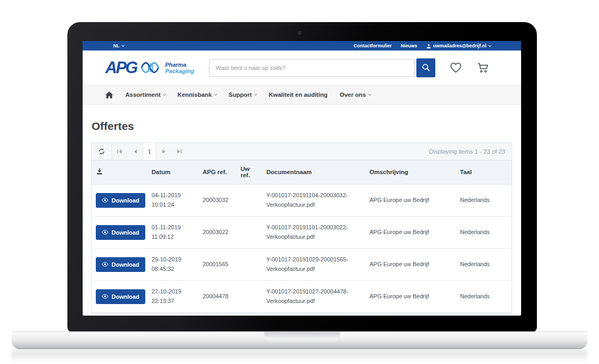 The width and height of the screenshot is (599, 364). What do you see at coordinates (217, 297) in the screenshot?
I see `cell-apg-ref: 20004478` at bounding box center [217, 297].